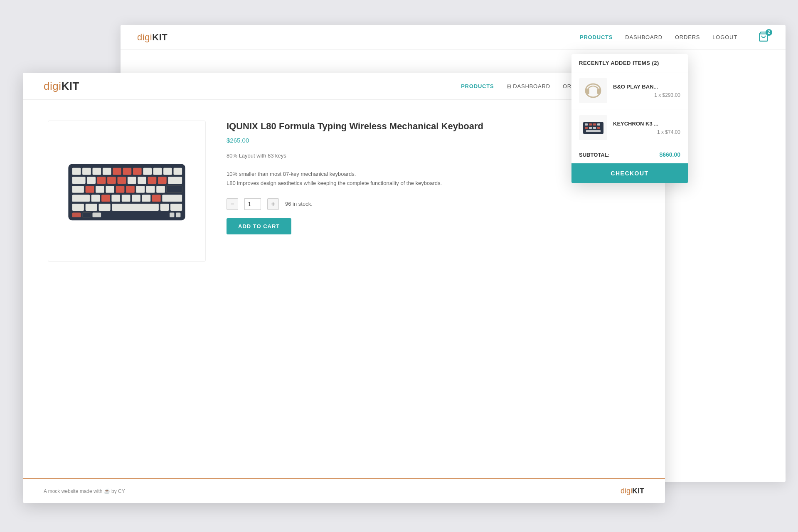  Describe the element at coordinates (433, 204) in the screenshot. I see `quantity-row: − + 96 in stock.` at that location.